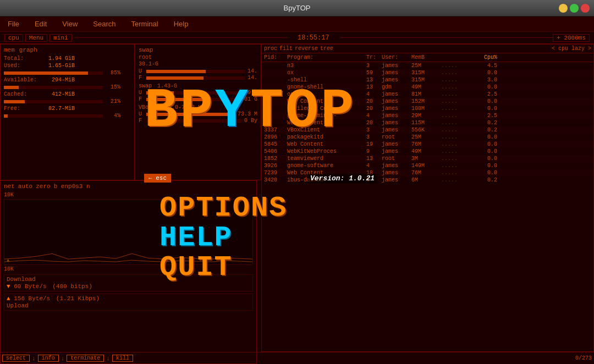 The height and width of the screenshot is (364, 594). What do you see at coordinates (129, 195) in the screenshot?
I see `net-scale-top: 10K` at bounding box center [129, 195].